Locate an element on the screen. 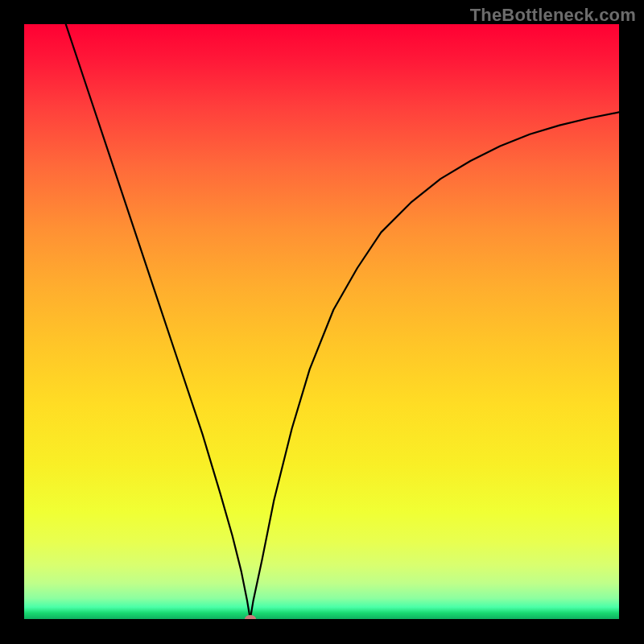  watermark-text: TheBottleneck.com is located at coordinates (553, 15).